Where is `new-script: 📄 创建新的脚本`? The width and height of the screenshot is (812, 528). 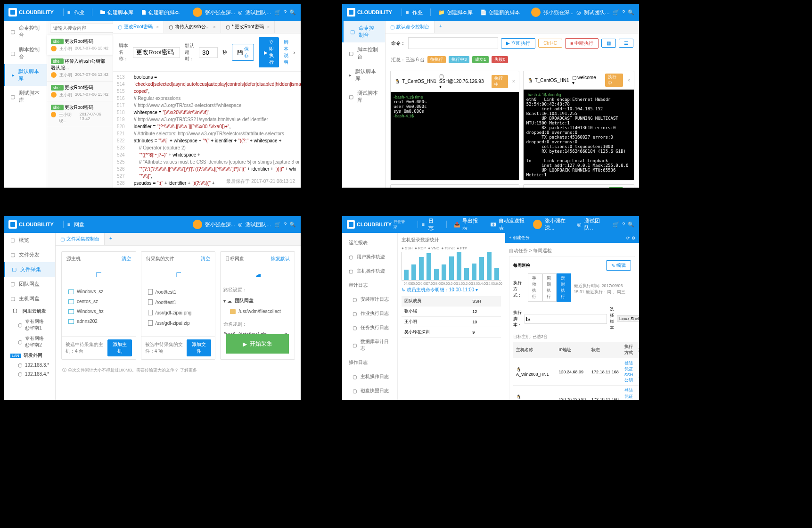
new-script: 📄 创建新的脚本 is located at coordinates (500, 12).